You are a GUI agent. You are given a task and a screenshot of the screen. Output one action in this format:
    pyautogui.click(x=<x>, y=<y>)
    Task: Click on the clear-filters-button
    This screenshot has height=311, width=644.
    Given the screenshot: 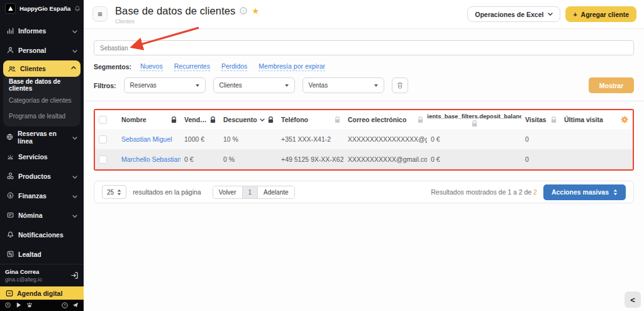 What is the action you would take?
    pyautogui.click(x=400, y=86)
    